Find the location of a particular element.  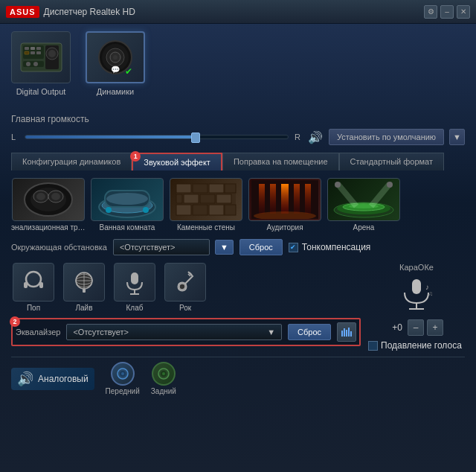

karaoke-minus-btn: – is located at coordinates (416, 328).